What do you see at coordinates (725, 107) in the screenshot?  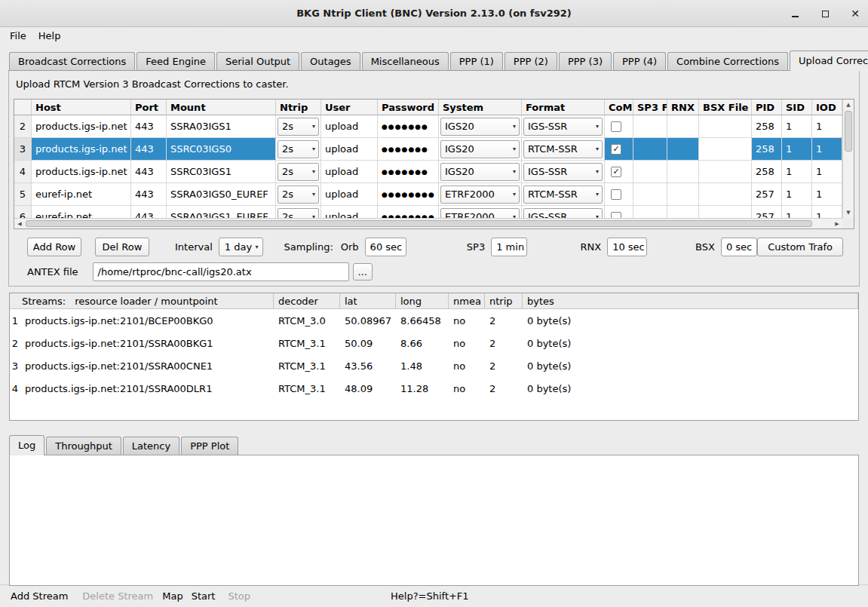 I see `header-bsx-file: BSX File` at bounding box center [725, 107].